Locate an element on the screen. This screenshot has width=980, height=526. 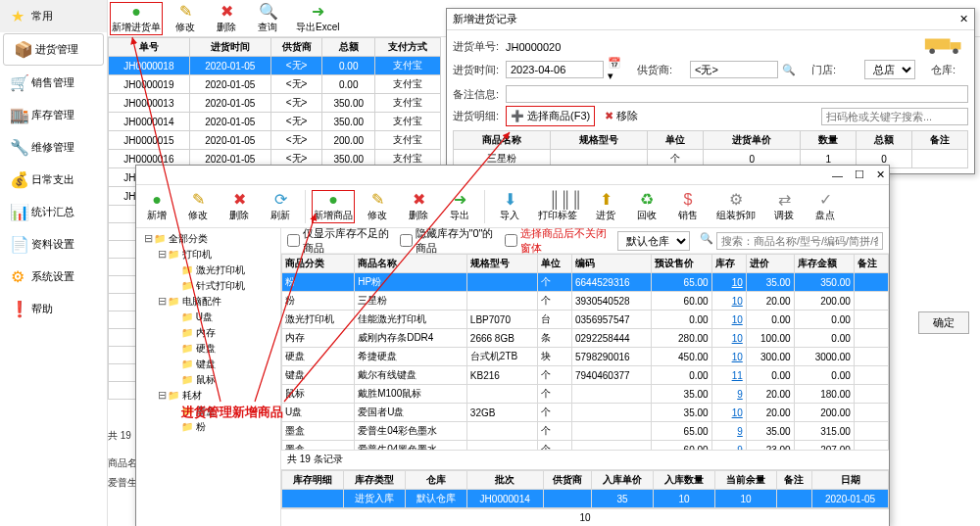
goods-row: 粉HP粉个664452931665.001035.00350.00 is located at coordinates (586, 282).